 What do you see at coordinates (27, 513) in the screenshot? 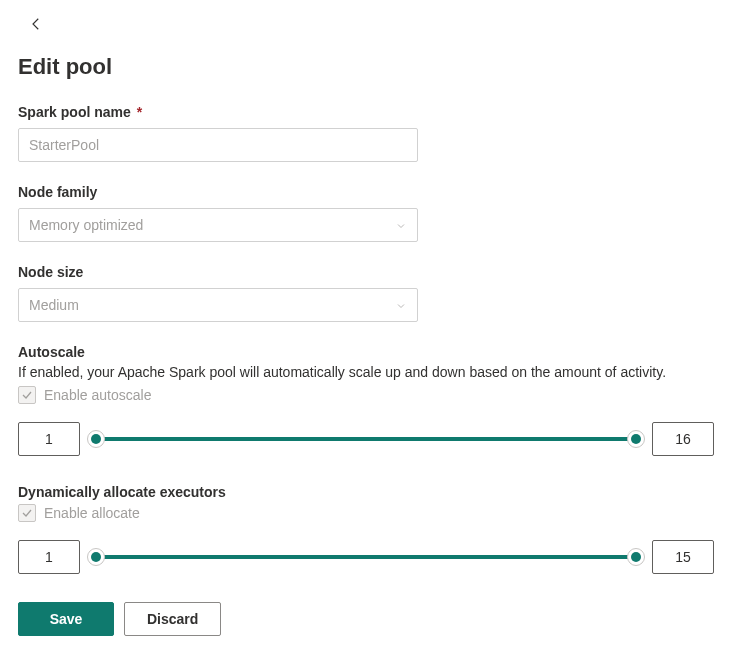
I see `enable-allocate-checkbox` at bounding box center [27, 513].